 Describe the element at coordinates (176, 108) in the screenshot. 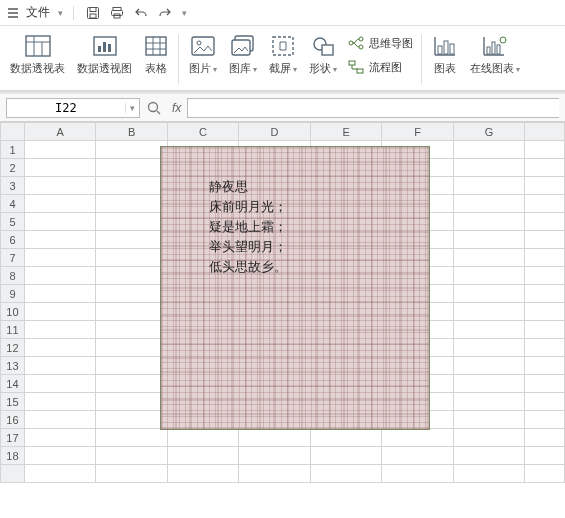

I see `fx-icon: fx` at that location.